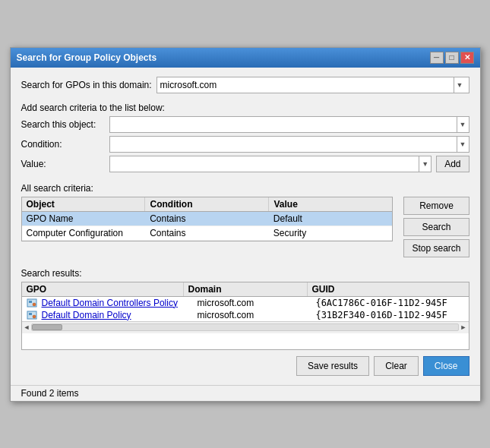  What do you see at coordinates (63, 125) in the screenshot?
I see `search-object-label: Search this object:` at bounding box center [63, 125].